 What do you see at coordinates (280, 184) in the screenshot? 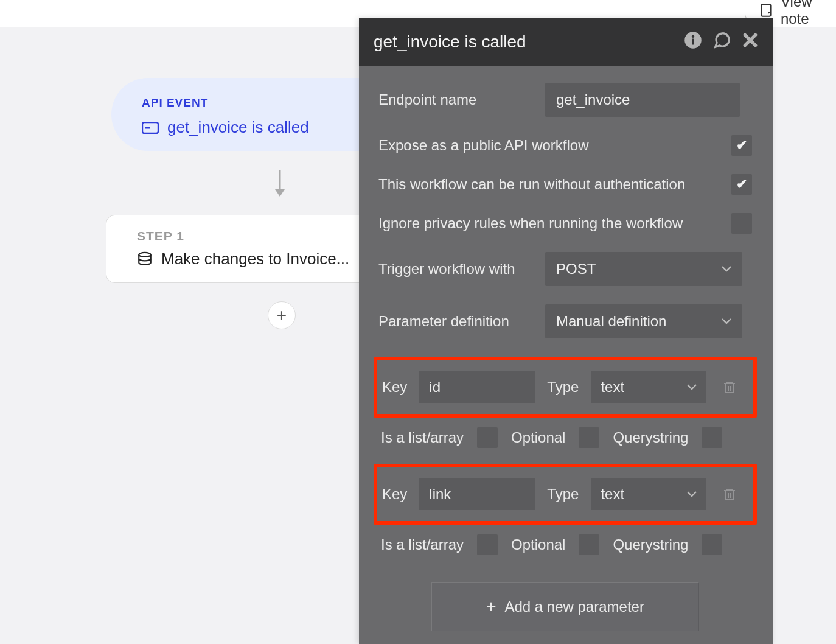
I see `arrow-down-icon` at bounding box center [280, 184].